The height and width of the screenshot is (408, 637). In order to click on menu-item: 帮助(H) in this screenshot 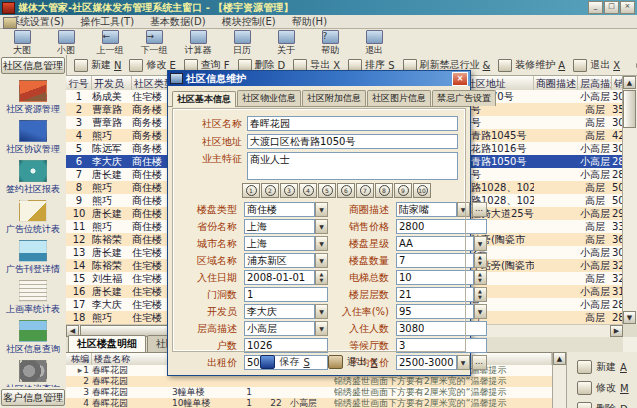, I will do `click(310, 22)`.